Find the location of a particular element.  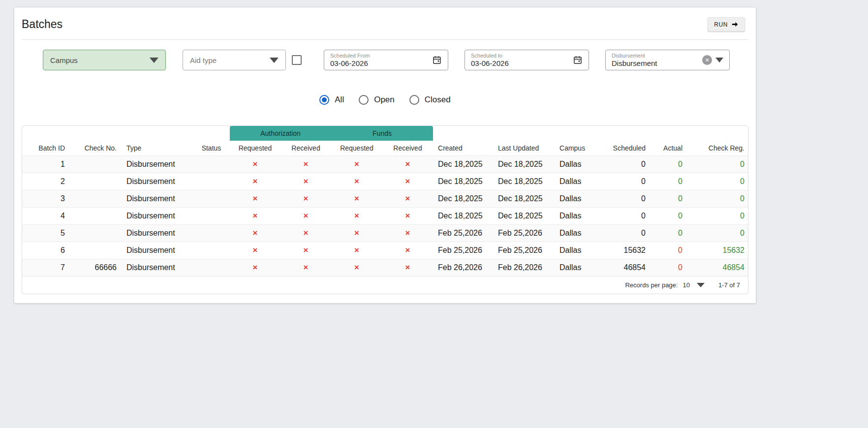

radio-open: Open is located at coordinates (377, 100).